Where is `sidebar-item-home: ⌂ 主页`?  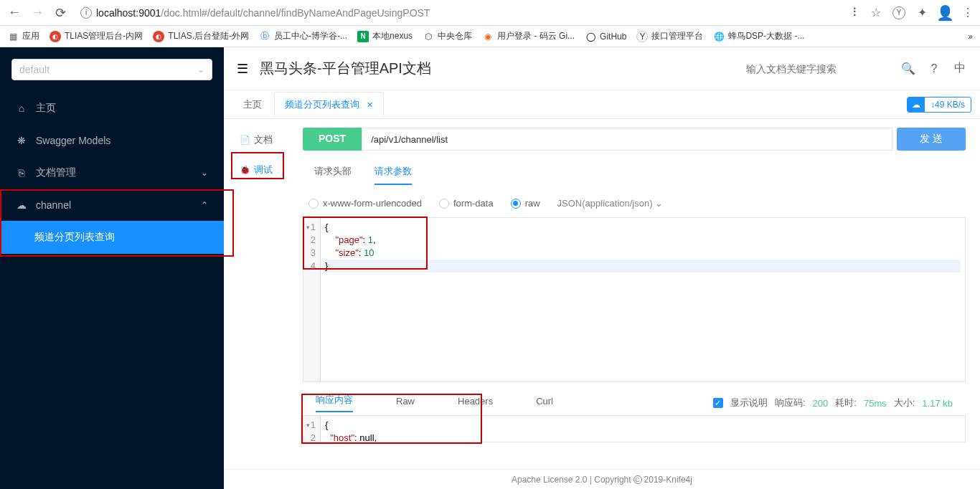
sidebar-item-home: ⌂ 主页 is located at coordinates (112, 108).